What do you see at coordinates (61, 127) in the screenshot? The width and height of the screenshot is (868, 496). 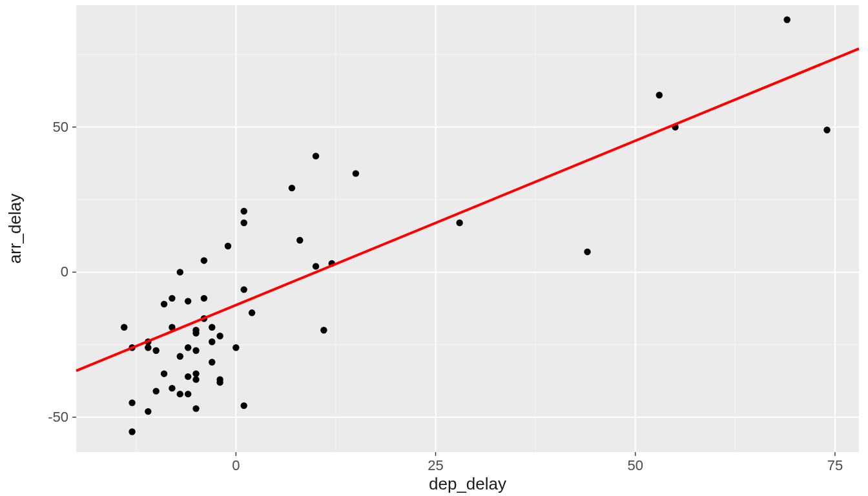 I see `y-tick-label: 50` at bounding box center [61, 127].